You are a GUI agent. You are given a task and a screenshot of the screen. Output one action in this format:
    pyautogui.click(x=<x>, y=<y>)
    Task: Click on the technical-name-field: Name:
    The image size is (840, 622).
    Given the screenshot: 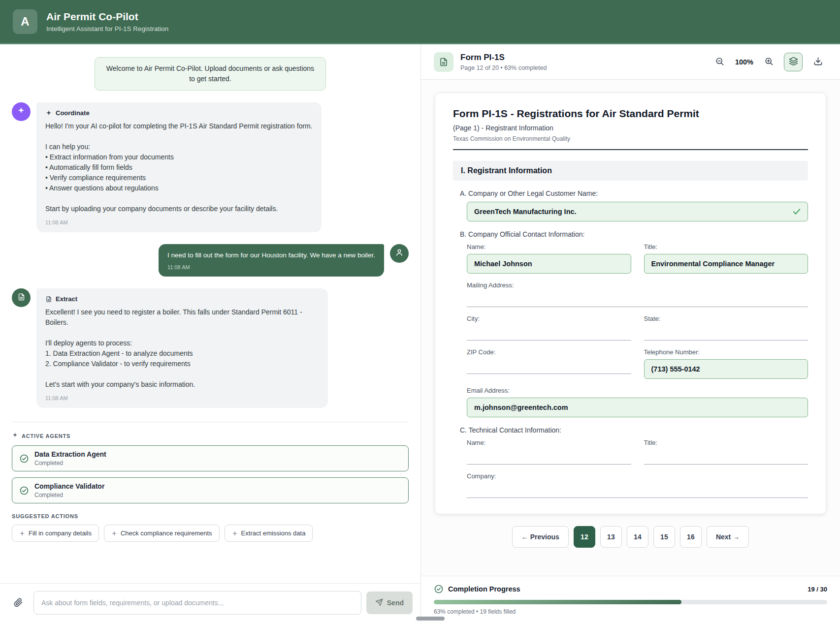 What is the action you would take?
    pyautogui.click(x=549, y=452)
    